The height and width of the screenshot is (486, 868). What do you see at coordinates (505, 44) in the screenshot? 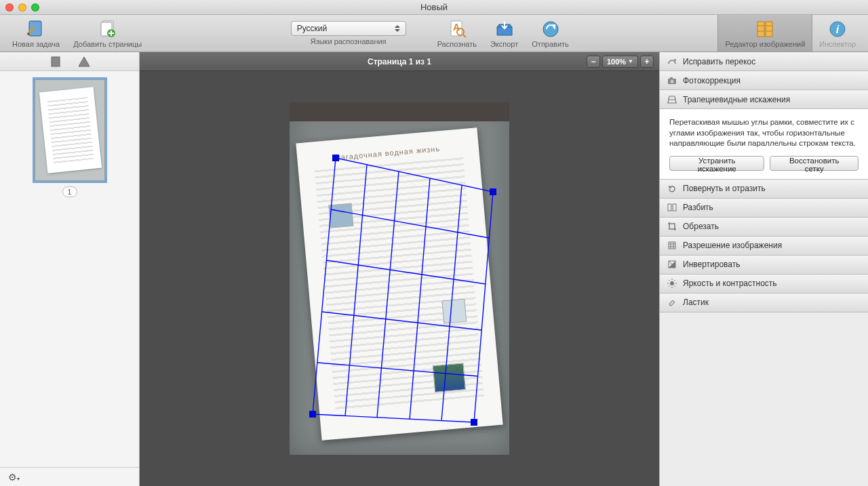
I see `export-label: Экспорт` at bounding box center [505, 44].